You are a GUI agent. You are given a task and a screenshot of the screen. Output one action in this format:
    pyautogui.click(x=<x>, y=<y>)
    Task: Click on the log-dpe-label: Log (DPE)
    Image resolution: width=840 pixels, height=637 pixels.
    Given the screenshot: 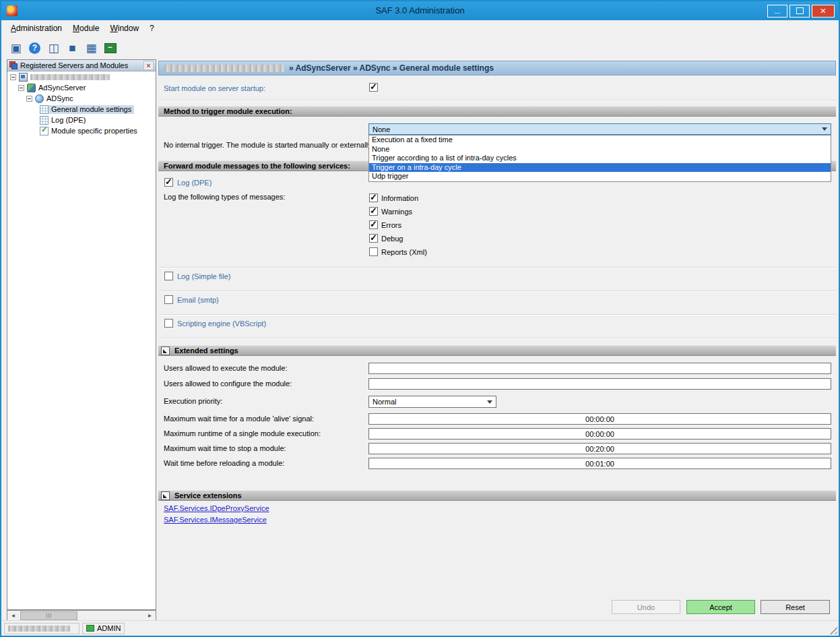 What is the action you would take?
    pyautogui.click(x=194, y=183)
    